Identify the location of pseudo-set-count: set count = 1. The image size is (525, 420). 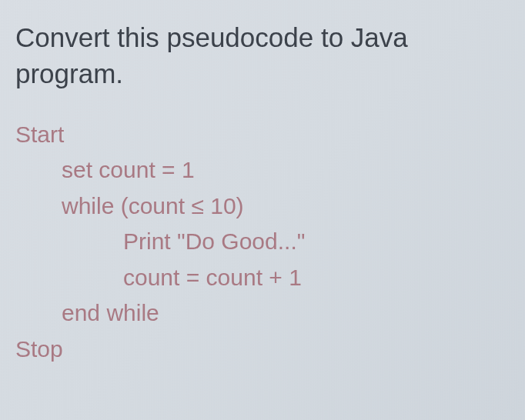
(262, 171).